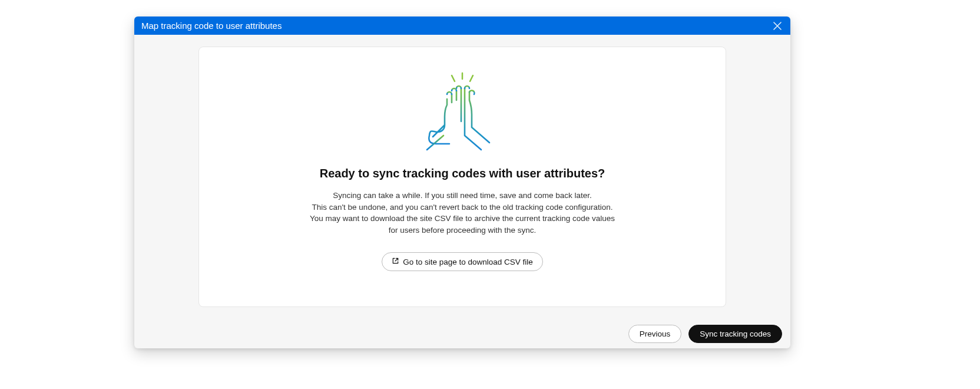 This screenshot has width=980, height=389. What do you see at coordinates (777, 26) in the screenshot?
I see `close-icon` at bounding box center [777, 26].